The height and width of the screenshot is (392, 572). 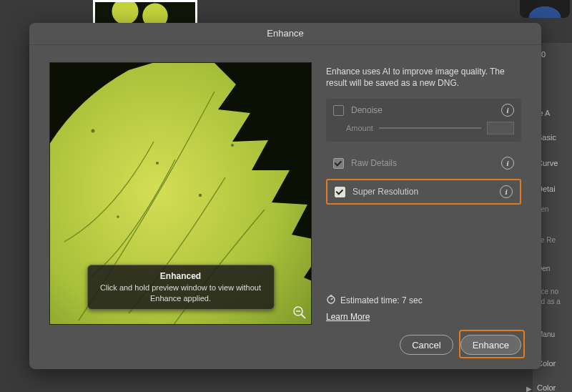 I want to click on preview-tooltip: Enhanced Click and hold preview window t…, so click(x=181, y=288).